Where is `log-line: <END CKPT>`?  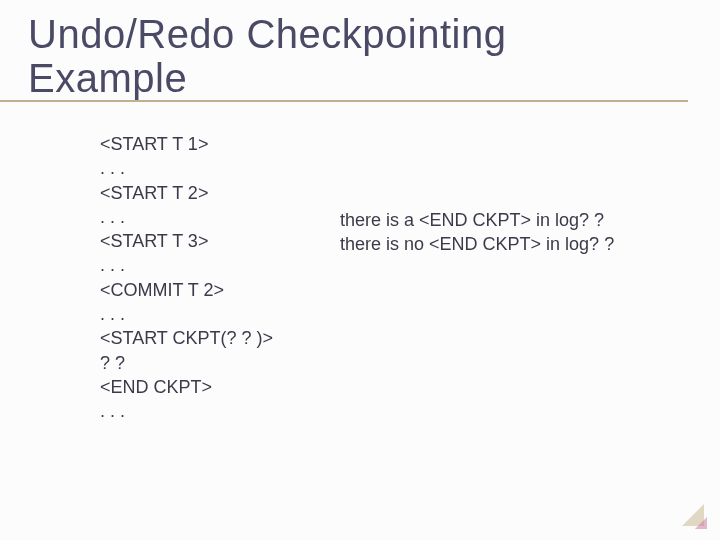 log-line: <END CKPT> is located at coordinates (156, 387).